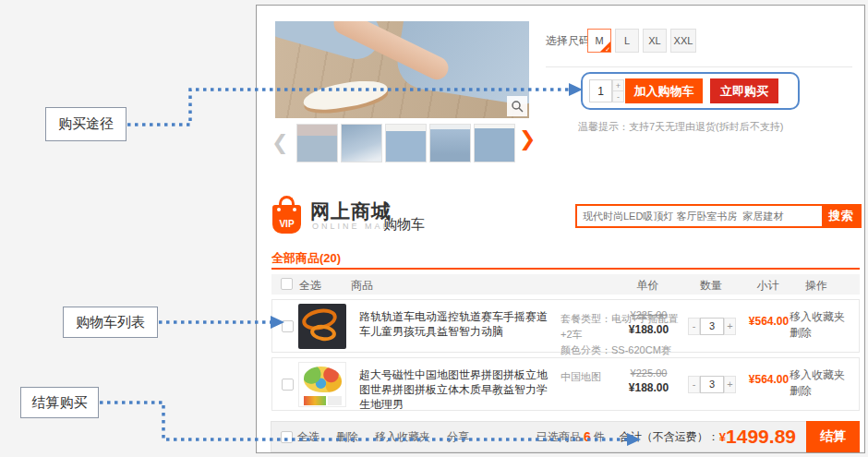  What do you see at coordinates (286, 215) in the screenshot?
I see `vip-bag-logo-icon: VIP` at bounding box center [286, 215].